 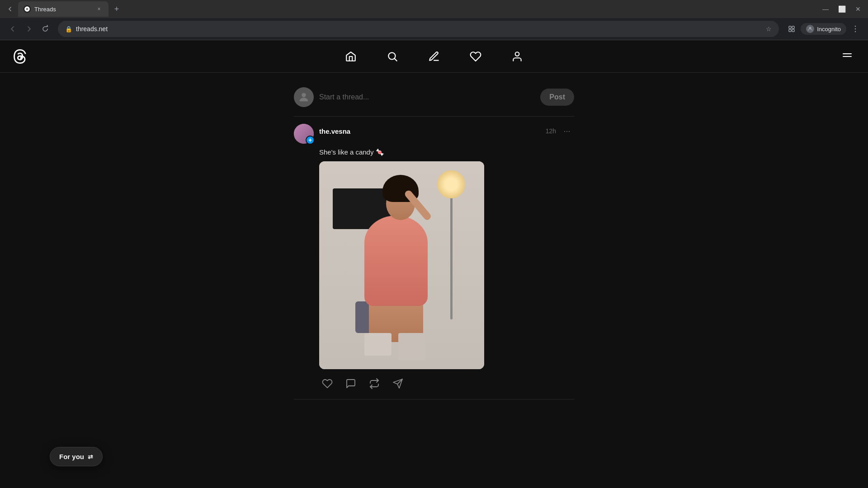 What do you see at coordinates (396, 261) in the screenshot?
I see `person-dress` at bounding box center [396, 261].